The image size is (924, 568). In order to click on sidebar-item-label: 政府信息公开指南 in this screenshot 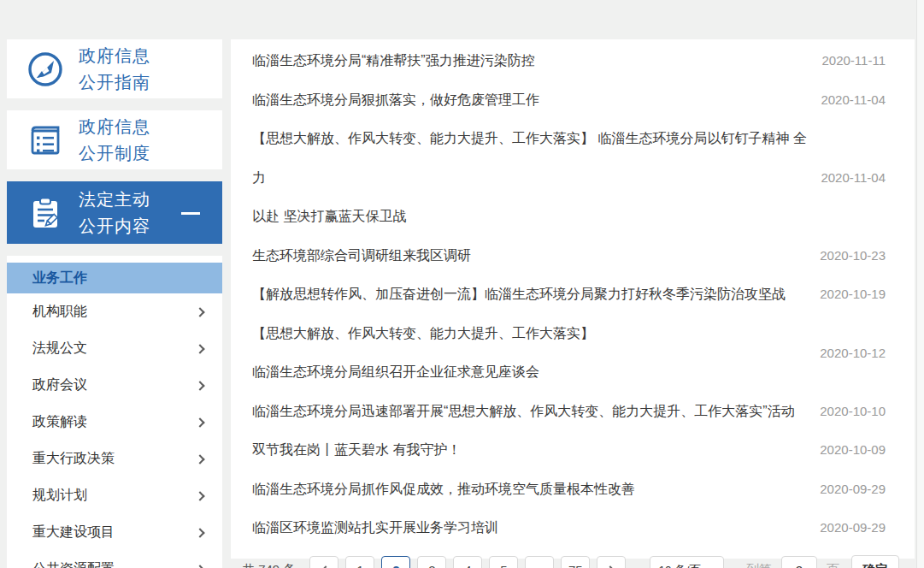, I will do `click(115, 69)`.